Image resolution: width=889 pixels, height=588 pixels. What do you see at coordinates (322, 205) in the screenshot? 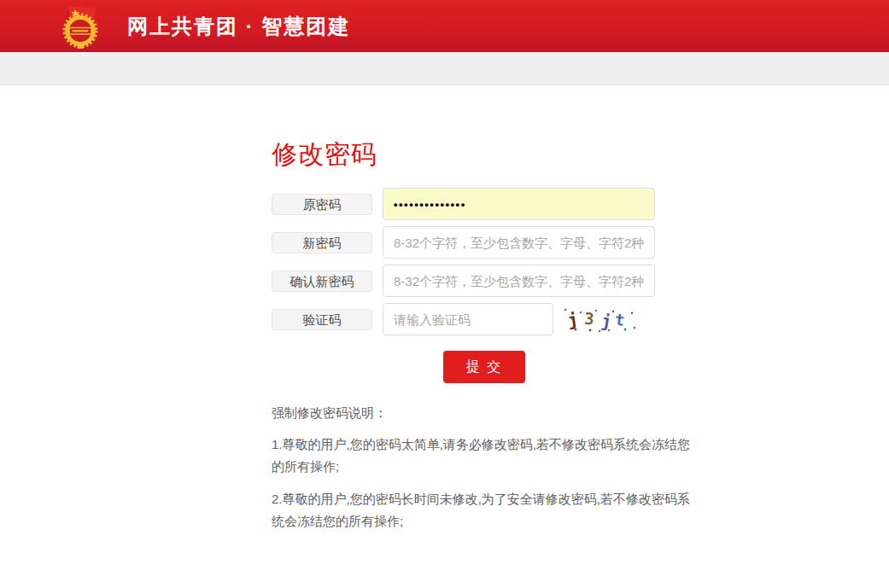
I see `old-password-label: 原密码` at bounding box center [322, 205].